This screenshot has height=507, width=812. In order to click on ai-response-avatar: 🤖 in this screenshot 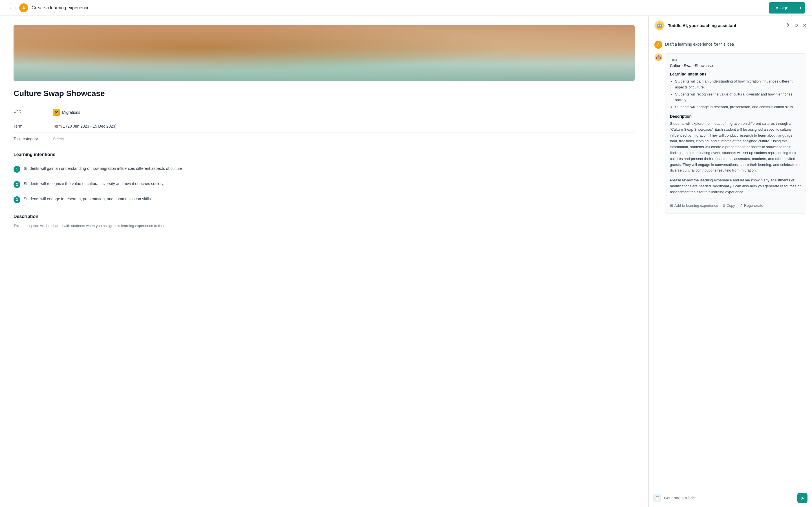, I will do `click(658, 57)`.